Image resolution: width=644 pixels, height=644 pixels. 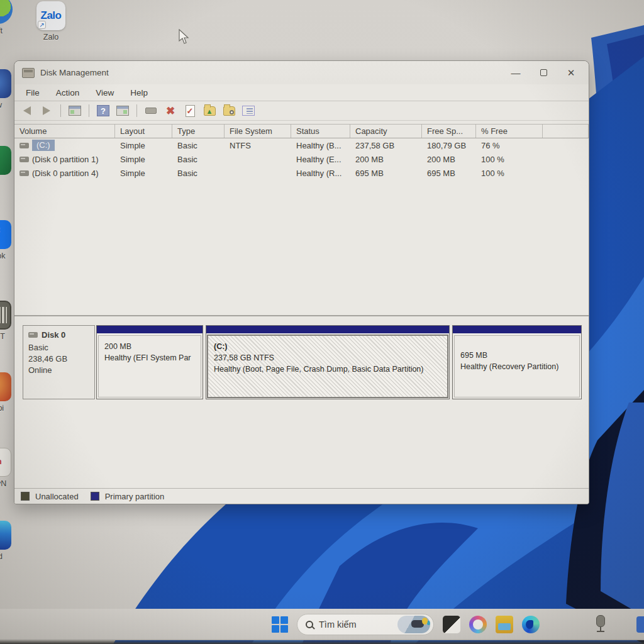 What do you see at coordinates (209, 111) in the screenshot?
I see `open-button: ▲` at bounding box center [209, 111].